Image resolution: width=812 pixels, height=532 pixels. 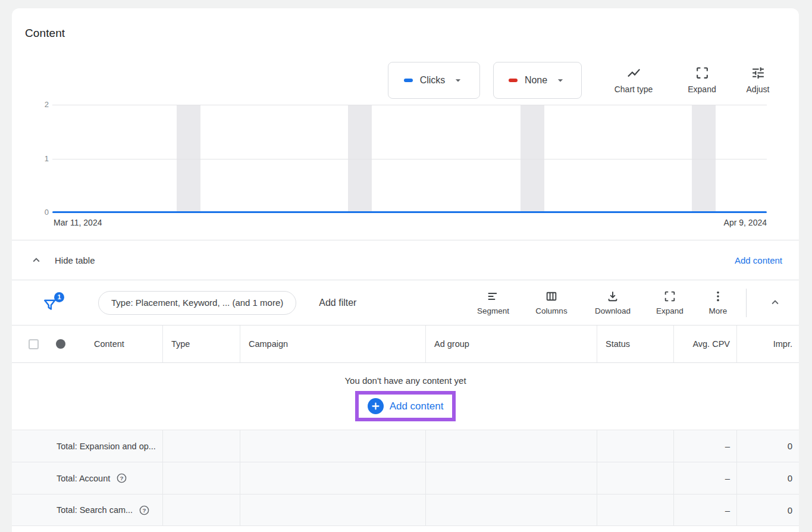 I want to click on metric-dropdown-label: Clicks, so click(x=433, y=80).